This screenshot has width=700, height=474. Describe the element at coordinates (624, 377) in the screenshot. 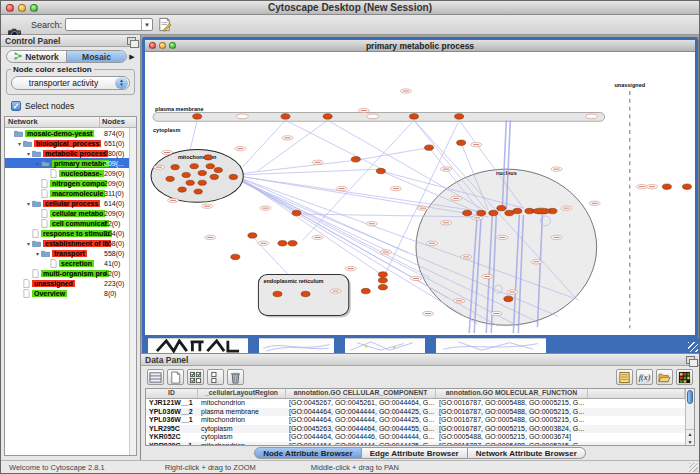

I see `attribute-batch-icon` at that location.